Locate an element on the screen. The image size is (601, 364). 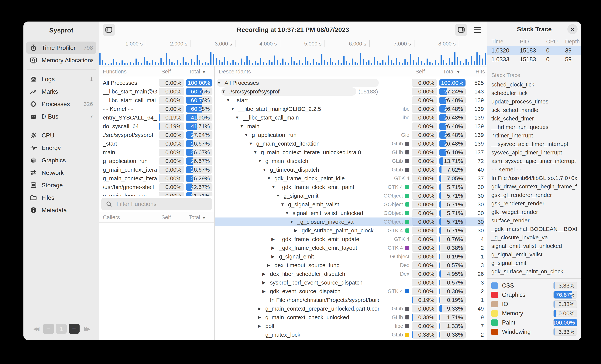
sidebar-item-graphics: Graphics is located at coordinates (61, 160).